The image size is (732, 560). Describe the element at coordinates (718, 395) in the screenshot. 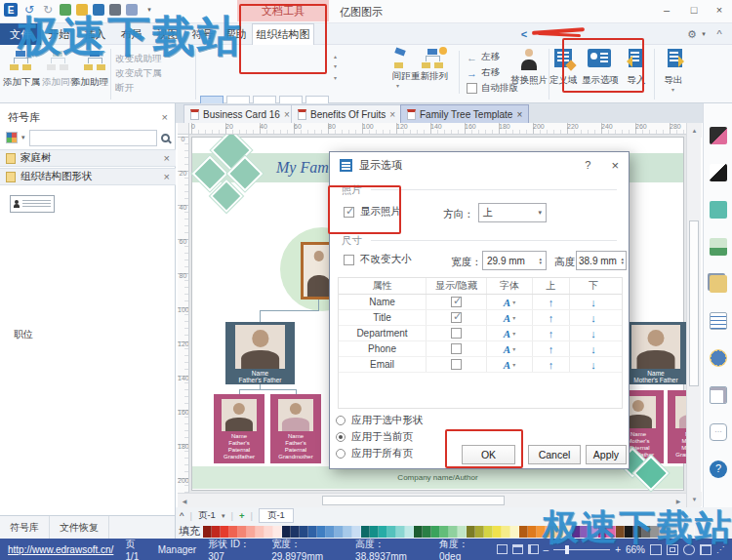

I see `edit-page-icon` at that location.